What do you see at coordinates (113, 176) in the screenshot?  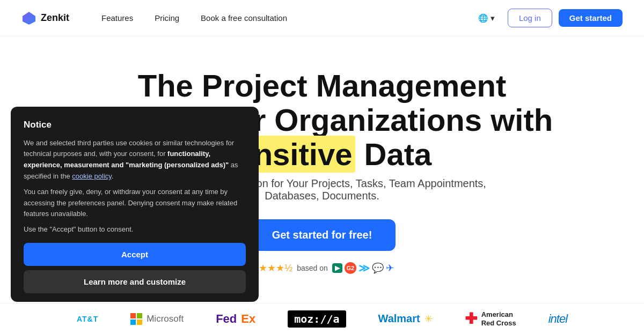 I see `cookie-body-text3: .` at bounding box center [113, 176].